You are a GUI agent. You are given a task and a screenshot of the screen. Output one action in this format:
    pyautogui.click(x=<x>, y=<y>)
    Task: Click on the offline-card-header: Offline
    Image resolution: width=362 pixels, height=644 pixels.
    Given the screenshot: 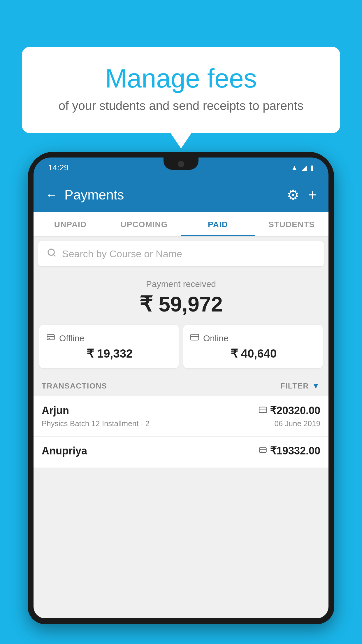 What is the action you would take?
    pyautogui.click(x=109, y=338)
    